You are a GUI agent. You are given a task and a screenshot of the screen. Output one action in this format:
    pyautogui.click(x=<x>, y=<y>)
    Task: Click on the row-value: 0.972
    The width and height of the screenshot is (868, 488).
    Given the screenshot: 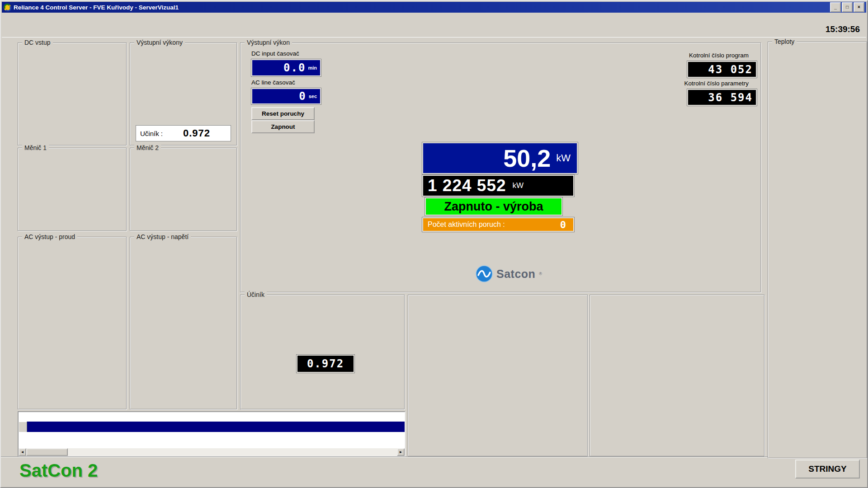 What is the action you would take?
    pyautogui.click(x=197, y=133)
    